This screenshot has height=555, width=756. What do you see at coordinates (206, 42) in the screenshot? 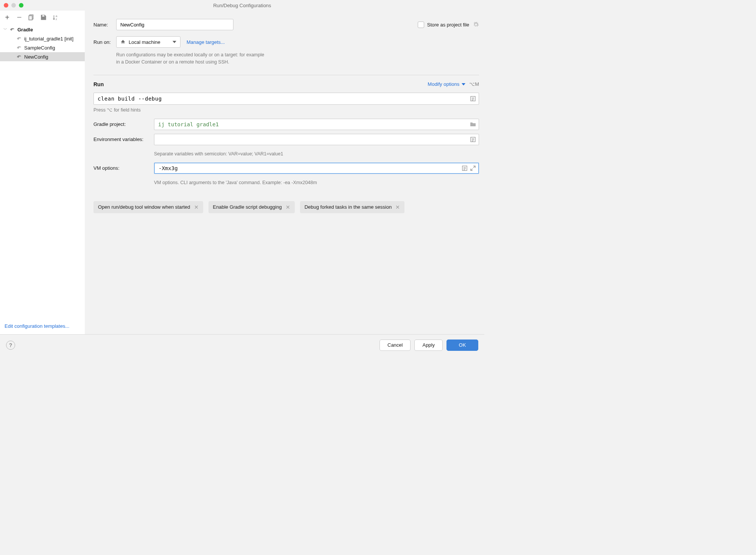
I see `manage-targets-link: Manage targets...` at bounding box center [206, 42].